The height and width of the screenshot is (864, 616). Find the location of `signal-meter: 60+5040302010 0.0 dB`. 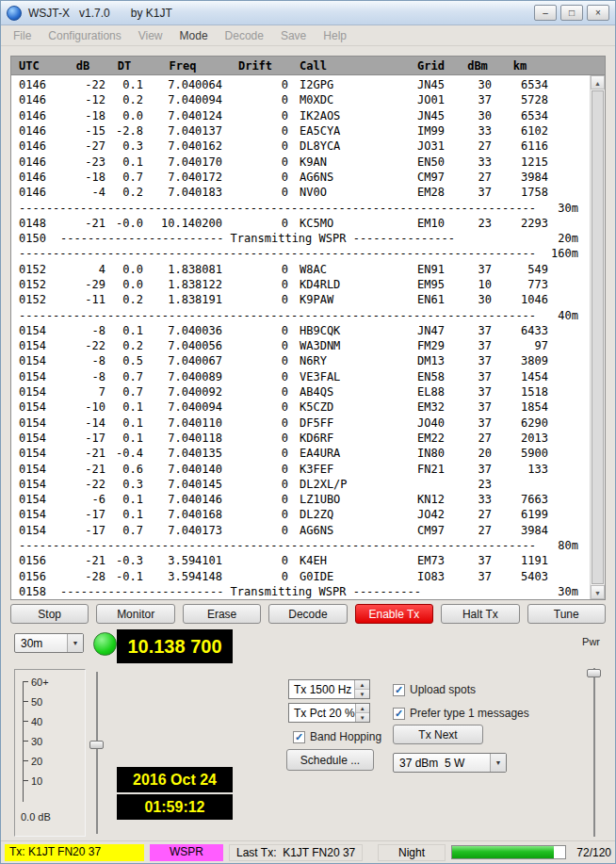

signal-meter: 60+5040302010 0.0 dB is located at coordinates (50, 753).